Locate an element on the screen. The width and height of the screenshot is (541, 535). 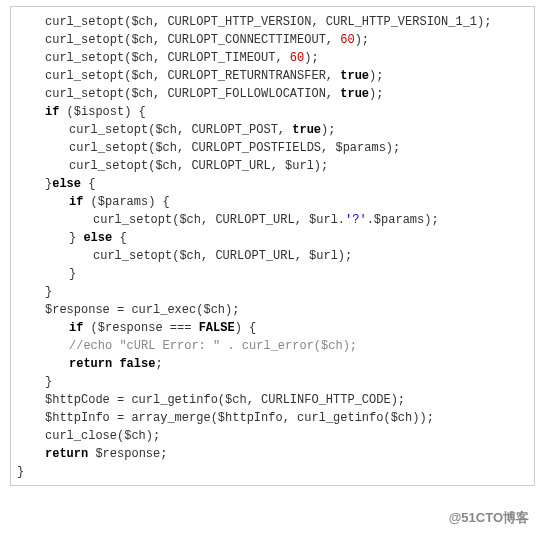
code-line: if ($response === FALSE) { is located at coordinates (272, 328).